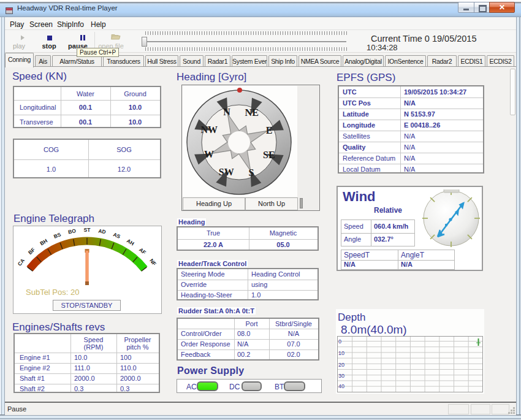 The image size is (521, 420). Describe the element at coordinates (102, 231) in the screenshot. I see `svg-text: AD` at that location.